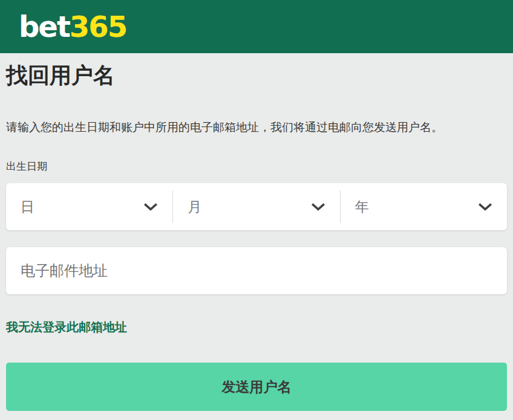 The image size is (513, 420). What do you see at coordinates (423, 207) in the screenshot?
I see `dob-year-select: 年` at bounding box center [423, 207].